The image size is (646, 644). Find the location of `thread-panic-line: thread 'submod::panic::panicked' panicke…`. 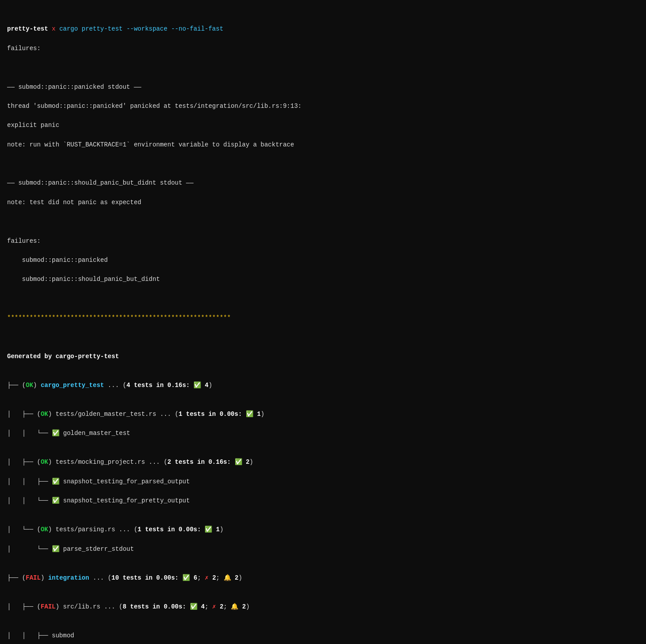

thread-panic-line: thread 'submod::panic::panicked' panicke… is located at coordinates (323, 107).